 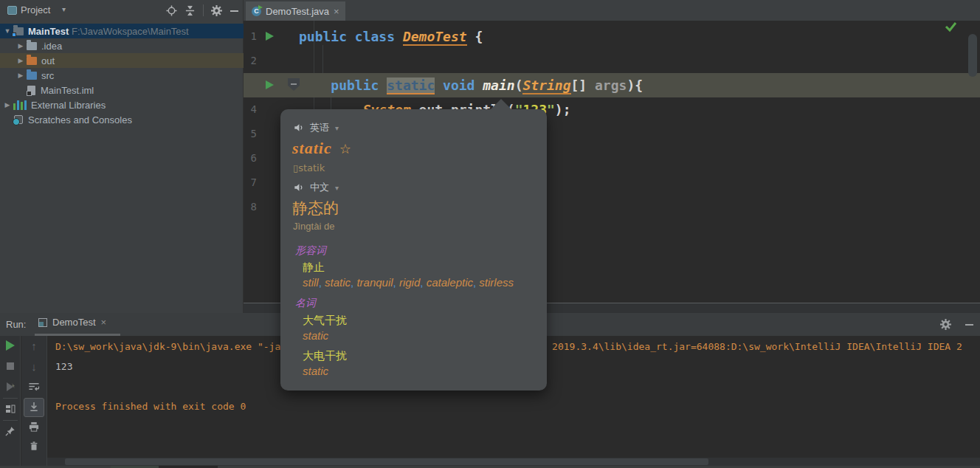 I want to click on tree-item-label: Scratches and Consoles, so click(x=80, y=120).